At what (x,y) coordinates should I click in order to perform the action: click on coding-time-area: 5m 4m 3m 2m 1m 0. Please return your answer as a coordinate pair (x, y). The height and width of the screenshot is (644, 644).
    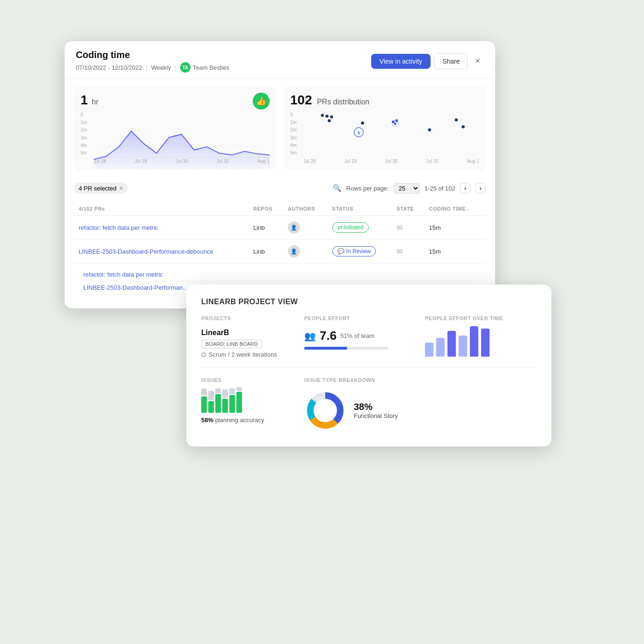
    Looking at the image, I should click on (175, 138).